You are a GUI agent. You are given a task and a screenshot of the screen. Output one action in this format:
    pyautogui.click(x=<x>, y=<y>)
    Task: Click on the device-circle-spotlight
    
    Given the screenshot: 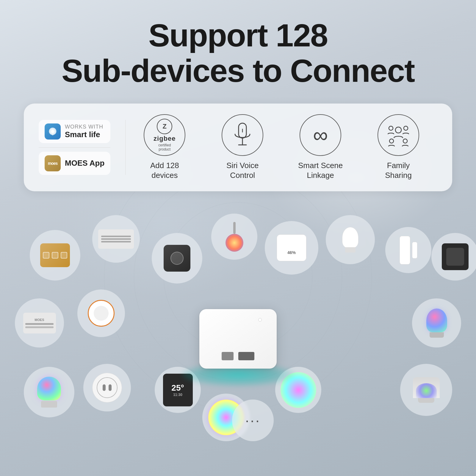 What is the action you would take?
    pyautogui.click(x=426, y=390)
    